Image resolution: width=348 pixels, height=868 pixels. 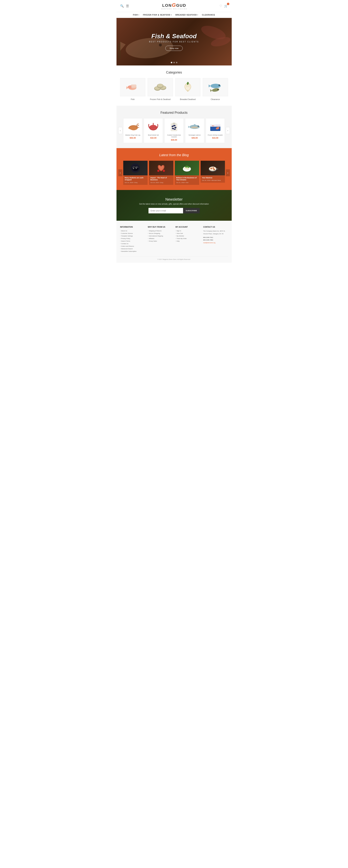 I want to click on footer-info-list: ›About Us ›Customer Service ›Template Se…, so click(x=133, y=241).